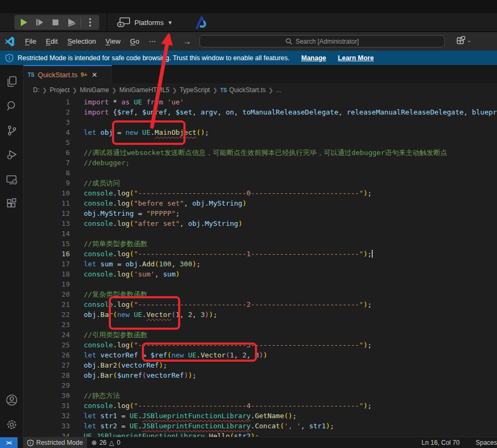 Image resolution: width=497 pixels, height=448 pixels. Describe the element at coordinates (153, 42) in the screenshot. I see `menu-item-: ⋯` at that location.